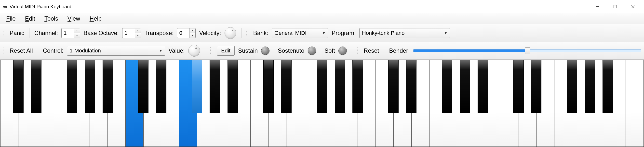  Describe the element at coordinates (230, 33) in the screenshot. I see `velocity-knob` at that location.